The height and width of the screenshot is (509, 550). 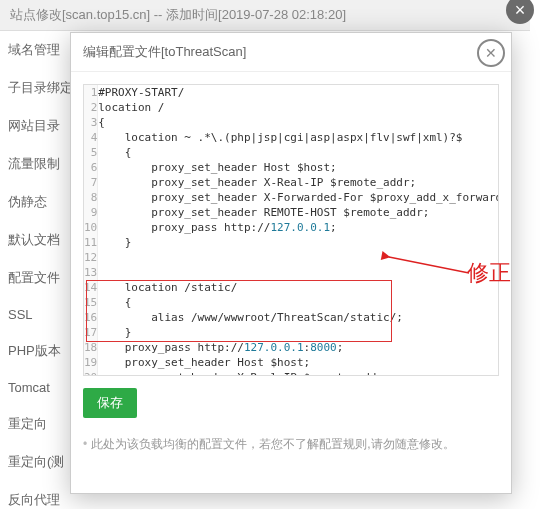 What do you see at coordinates (292, 138) in the screenshot?
I see `code-line: 4 location ~ .*\.(php|jsp|cgi|asp|aspx|f…` at bounding box center [292, 138].